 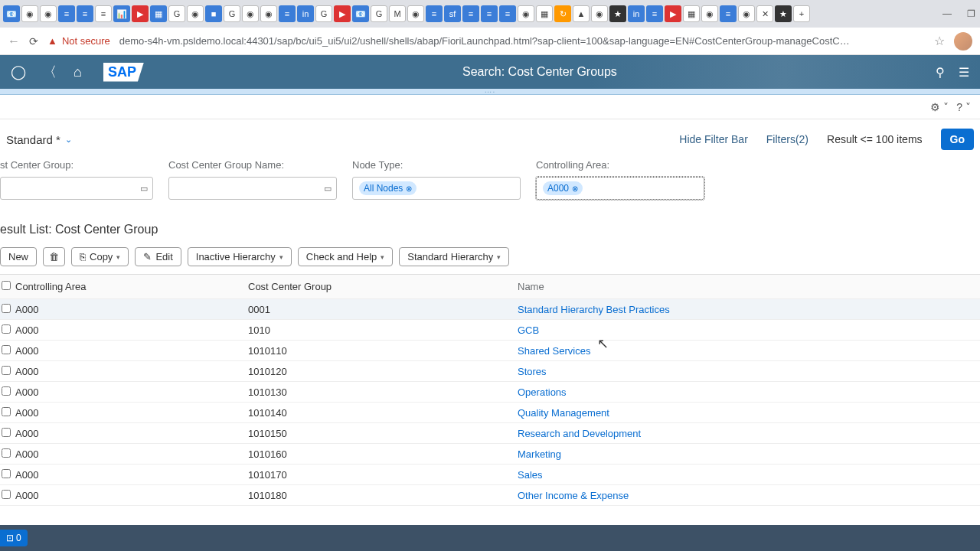 What do you see at coordinates (765, 14) in the screenshot?
I see `tab-active: ✕` at bounding box center [765, 14].